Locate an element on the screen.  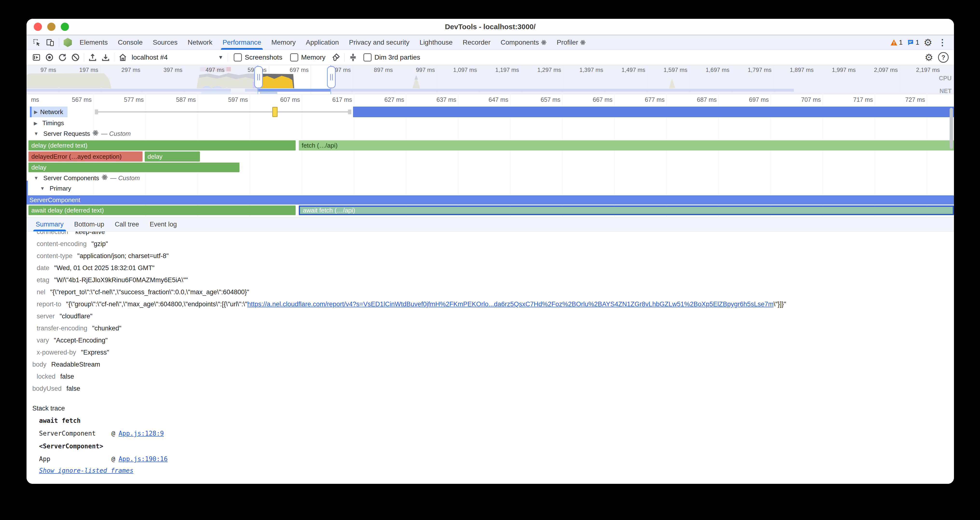
settings-gear-icon: ⚙ is located at coordinates (928, 43).